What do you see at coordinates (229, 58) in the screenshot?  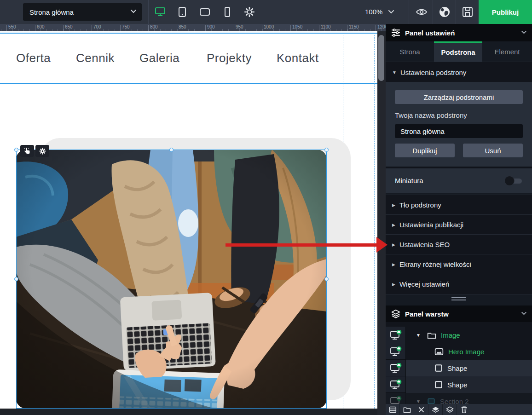 I see `nav-item-projekty: Projekty` at bounding box center [229, 58].